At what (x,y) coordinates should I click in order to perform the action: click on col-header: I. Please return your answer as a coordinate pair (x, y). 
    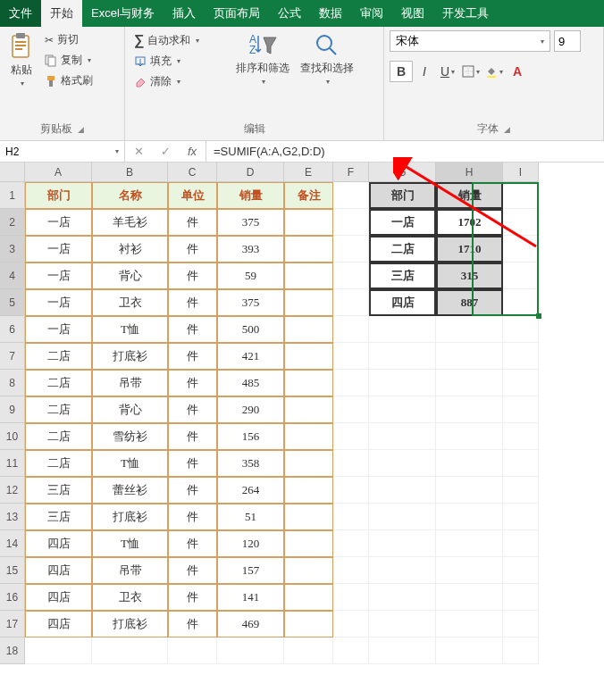
    Looking at the image, I should click on (521, 172).